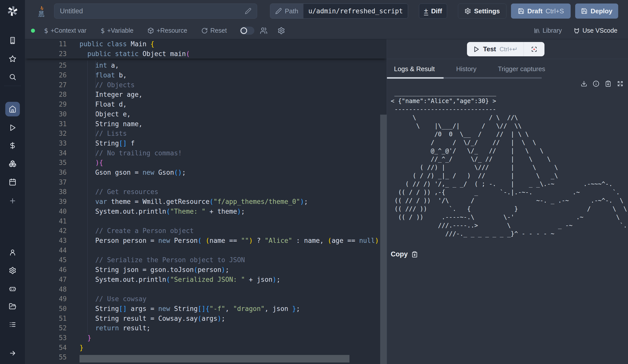  I want to click on expand-result-icon, so click(620, 84).